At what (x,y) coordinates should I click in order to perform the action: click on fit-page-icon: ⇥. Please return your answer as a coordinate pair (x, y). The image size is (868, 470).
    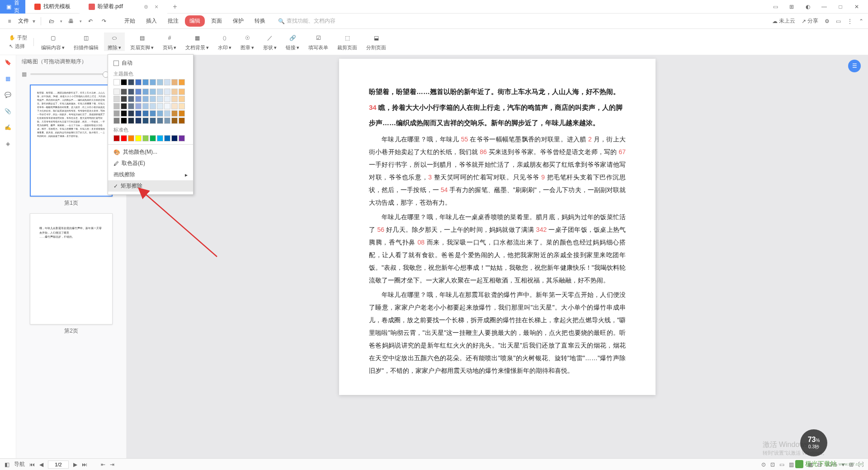
    Looking at the image, I should click on (112, 465).